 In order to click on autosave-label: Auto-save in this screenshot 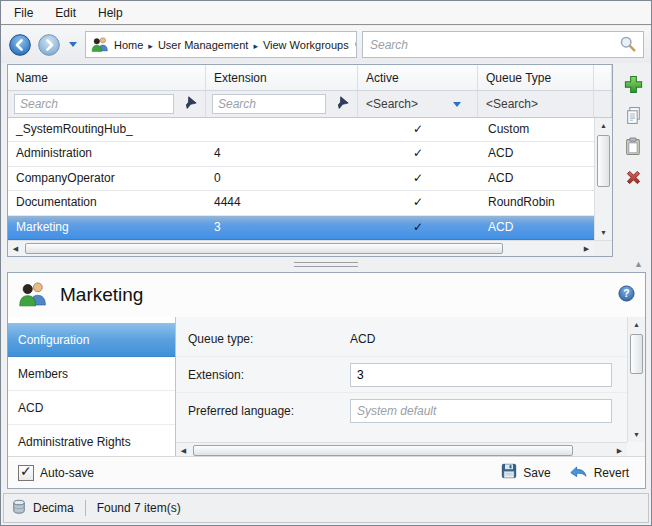, I will do `click(67, 473)`.